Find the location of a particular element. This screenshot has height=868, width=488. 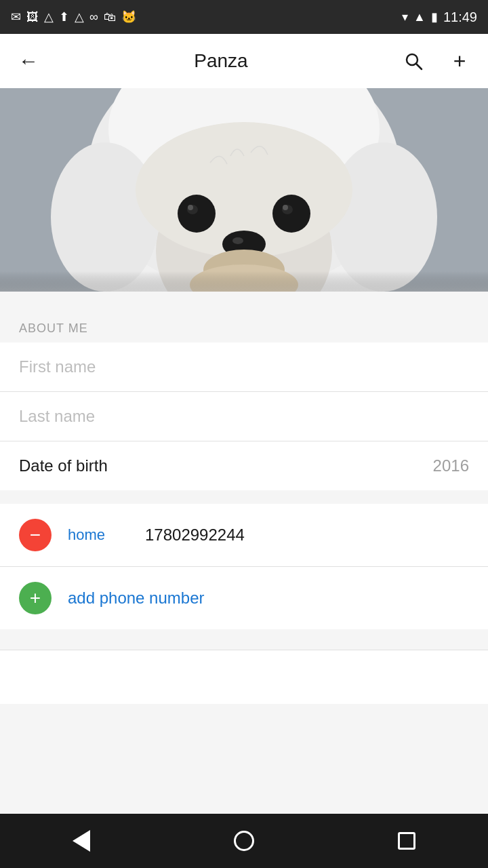

nav-back-button is located at coordinates (81, 841).